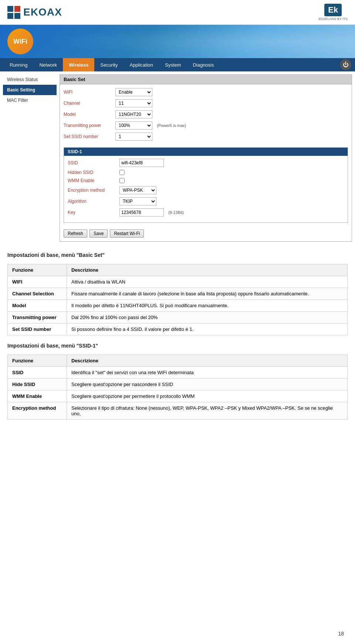 Image resolution: width=355 pixels, height=644 pixels. Describe the element at coordinates (17, 9) in the screenshot. I see `logo-sq-red` at that location.